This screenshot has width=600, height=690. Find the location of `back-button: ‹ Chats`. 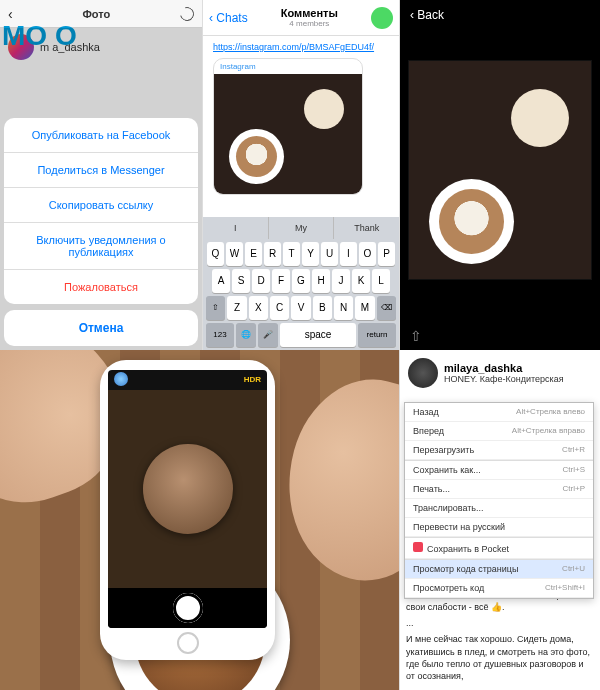

back-button: ‹ Chats is located at coordinates (228, 18).